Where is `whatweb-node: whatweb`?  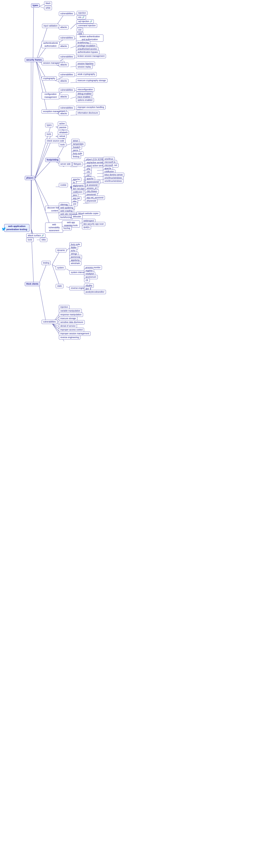 whatweb-node: whatweb is located at coordinates (63, 133).